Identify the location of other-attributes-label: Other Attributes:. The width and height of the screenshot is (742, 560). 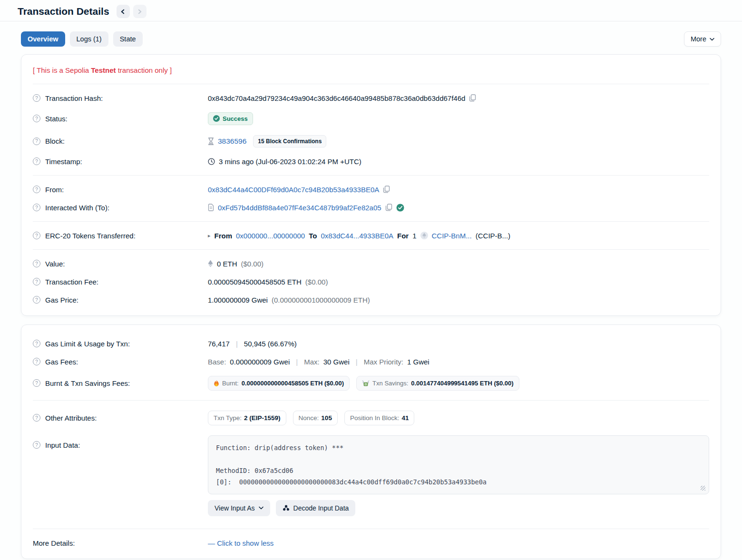
(71, 418).